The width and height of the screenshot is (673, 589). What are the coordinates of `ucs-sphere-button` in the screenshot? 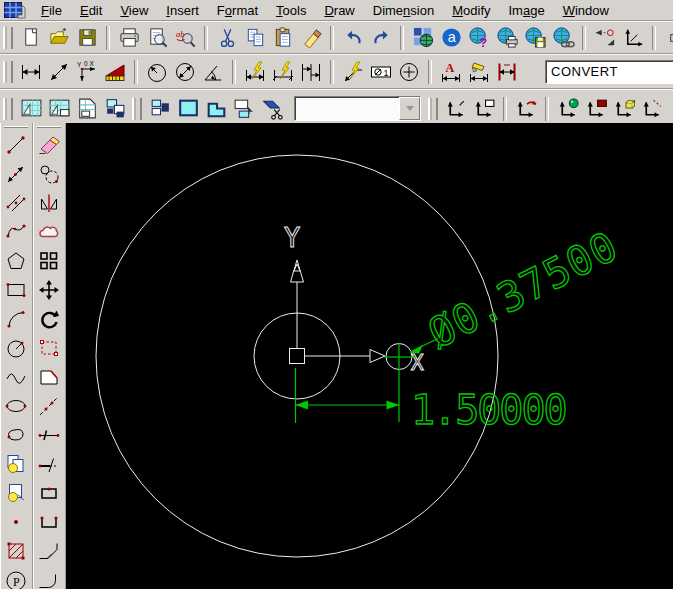 It's located at (568, 108).